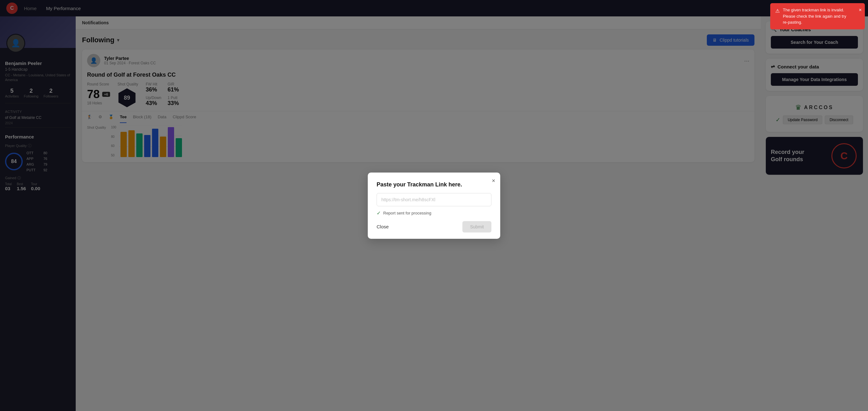 The height and width of the screenshot is (411, 868). What do you see at coordinates (383, 227) in the screenshot?
I see `modal-close-text-button: Close` at bounding box center [383, 227].